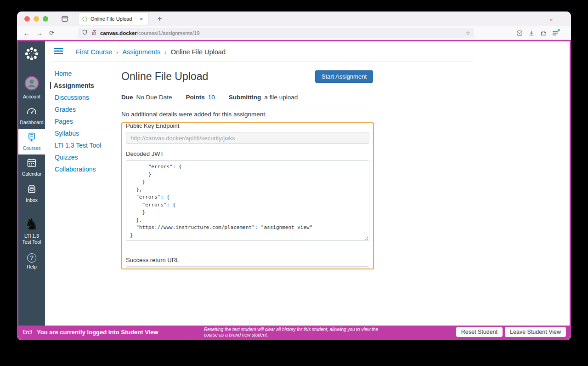 The image size is (588, 366). Describe the element at coordinates (87, 109) in the screenshot. I see `course-nav-grades: Grades` at that location.